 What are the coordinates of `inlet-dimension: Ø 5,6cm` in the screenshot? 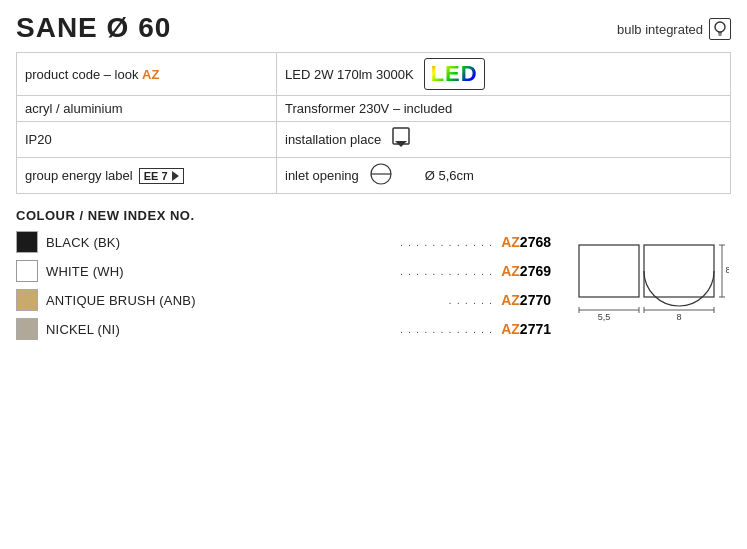 It's located at (450, 176).